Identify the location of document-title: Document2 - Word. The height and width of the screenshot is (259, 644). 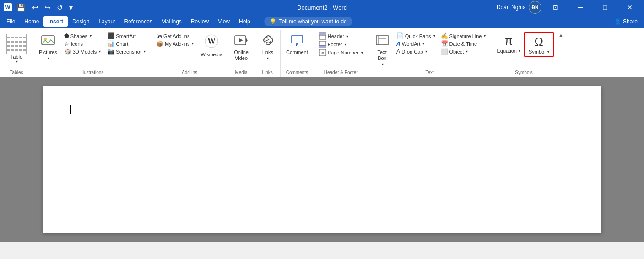
(322, 7).